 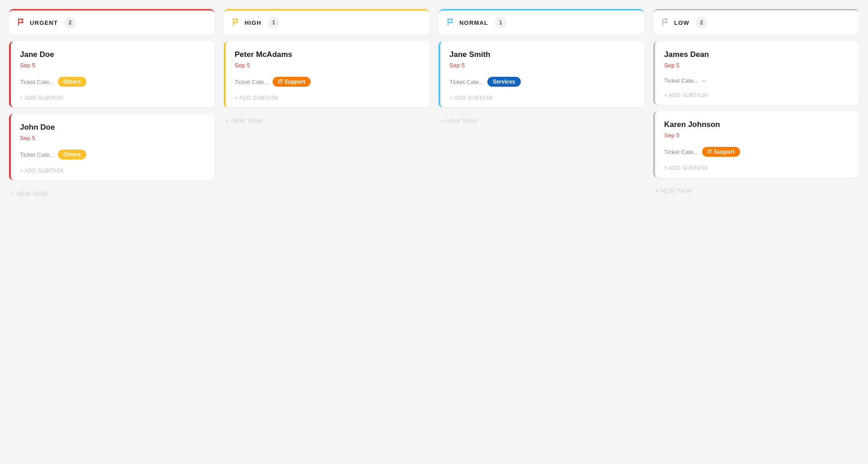 I want to click on task-card: Peter McAdamsSep 5Ticket Cate...IT Suppo…, so click(x=326, y=74).